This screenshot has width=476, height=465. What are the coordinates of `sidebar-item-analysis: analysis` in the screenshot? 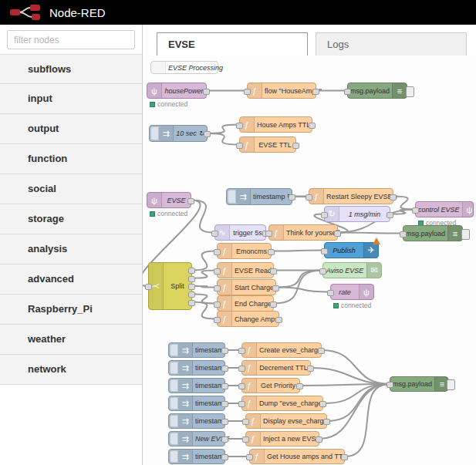 It's located at (71, 250).